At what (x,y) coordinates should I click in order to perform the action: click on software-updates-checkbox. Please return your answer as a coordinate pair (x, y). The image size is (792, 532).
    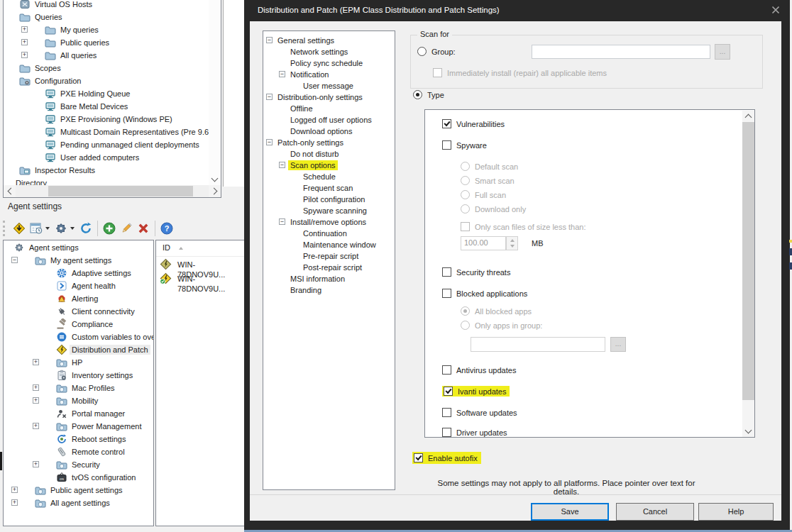
    Looking at the image, I should click on (447, 413).